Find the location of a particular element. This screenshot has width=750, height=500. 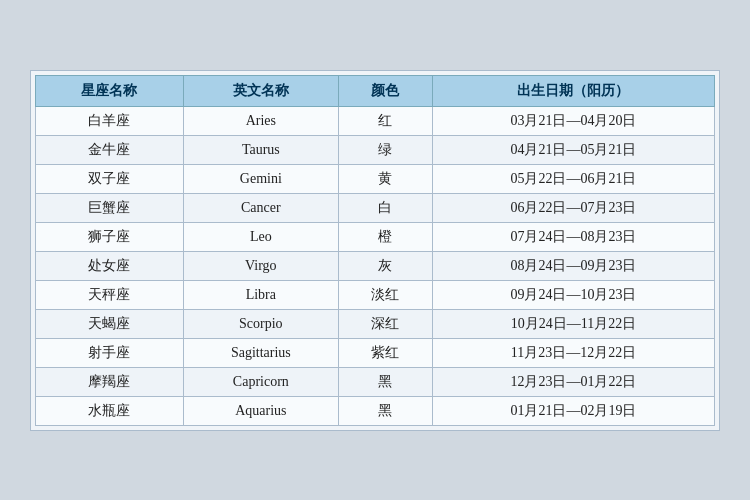

cell-dates: 06月22日—07月23日 is located at coordinates (573, 208).